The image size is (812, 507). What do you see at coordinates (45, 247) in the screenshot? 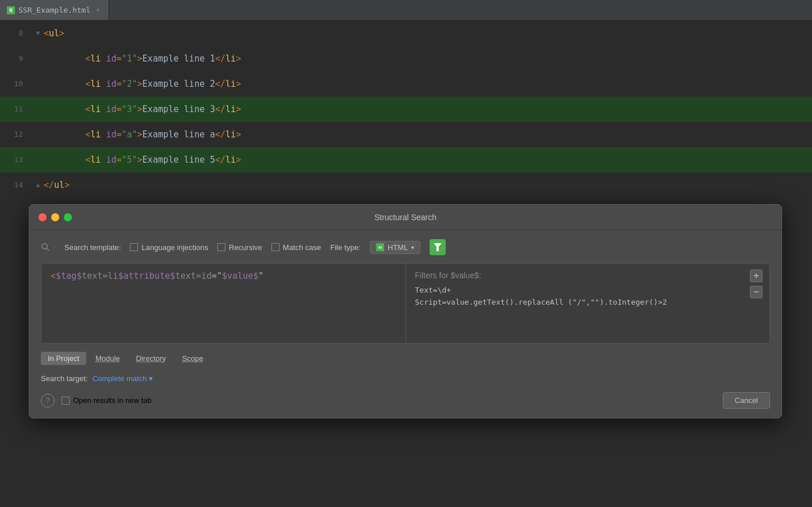
I see `search-icon` at bounding box center [45, 247].